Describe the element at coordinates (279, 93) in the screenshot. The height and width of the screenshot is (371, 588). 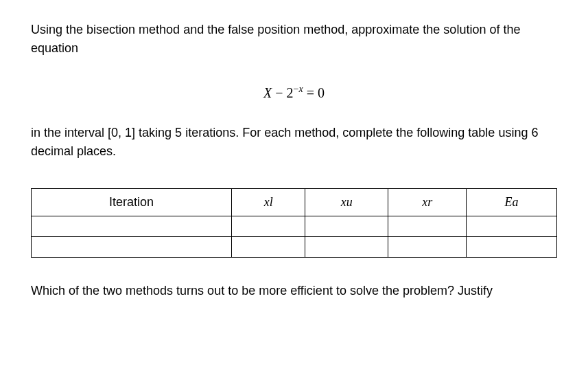
I see `equation-minus: −` at that location.